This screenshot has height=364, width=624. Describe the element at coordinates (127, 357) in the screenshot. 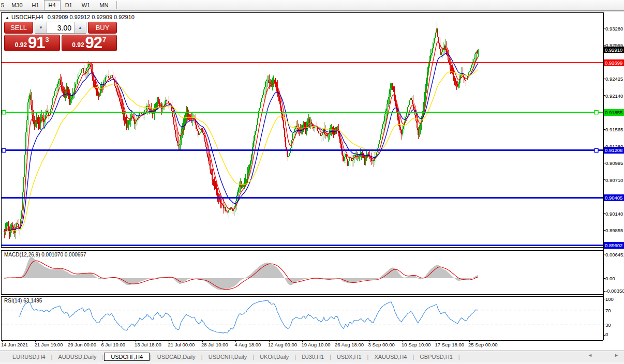

I see `chart-tab-usdchf: USDCHF,H4` at that location.